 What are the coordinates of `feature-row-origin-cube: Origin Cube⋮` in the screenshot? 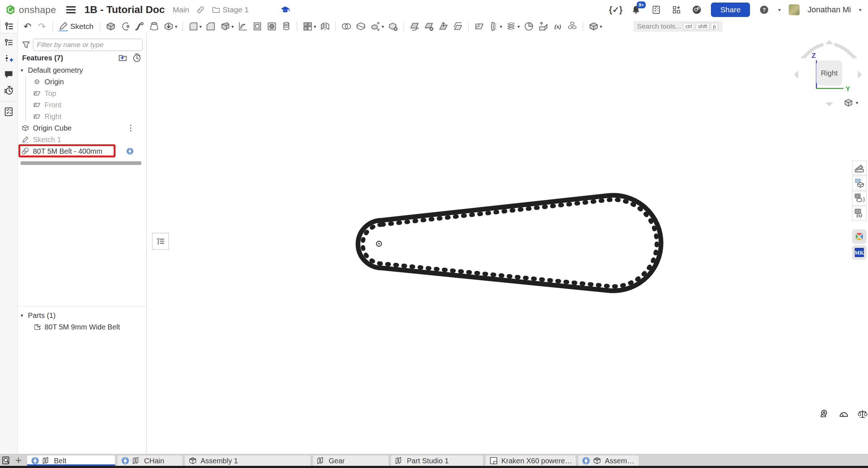 It's located at (82, 128).